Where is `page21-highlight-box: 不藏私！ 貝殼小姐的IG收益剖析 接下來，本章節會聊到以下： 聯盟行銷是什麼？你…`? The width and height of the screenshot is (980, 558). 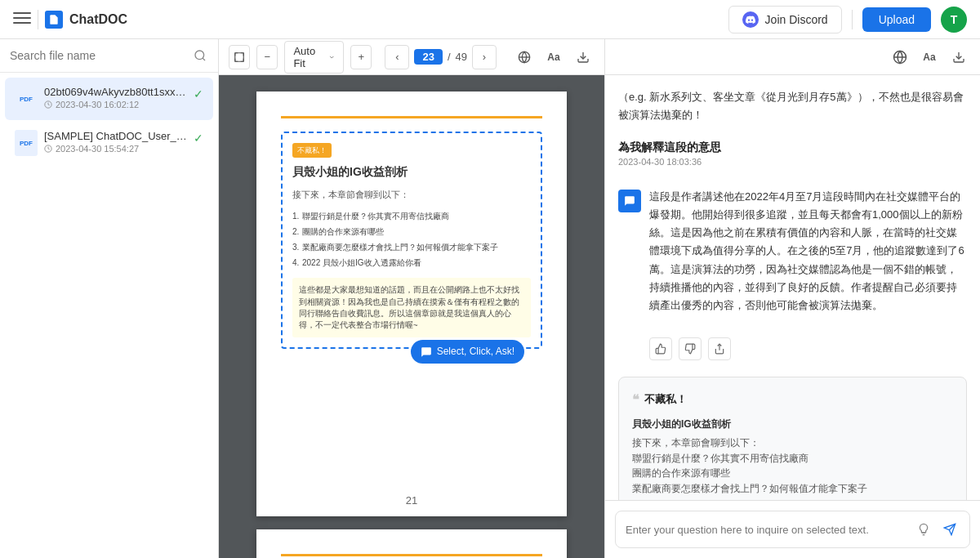
page21-highlight-box: 不藏私！ 貝殼小姐的IG收益剖析 接下來，本章節會聊到以下： 聯盟行銷是什麼？你… is located at coordinates (412, 240).